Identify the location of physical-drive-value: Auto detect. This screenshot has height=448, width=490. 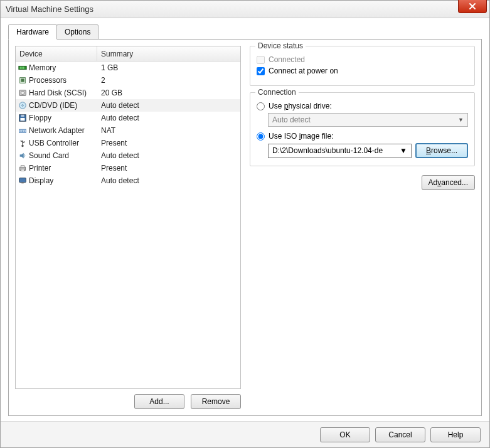
(291, 120).